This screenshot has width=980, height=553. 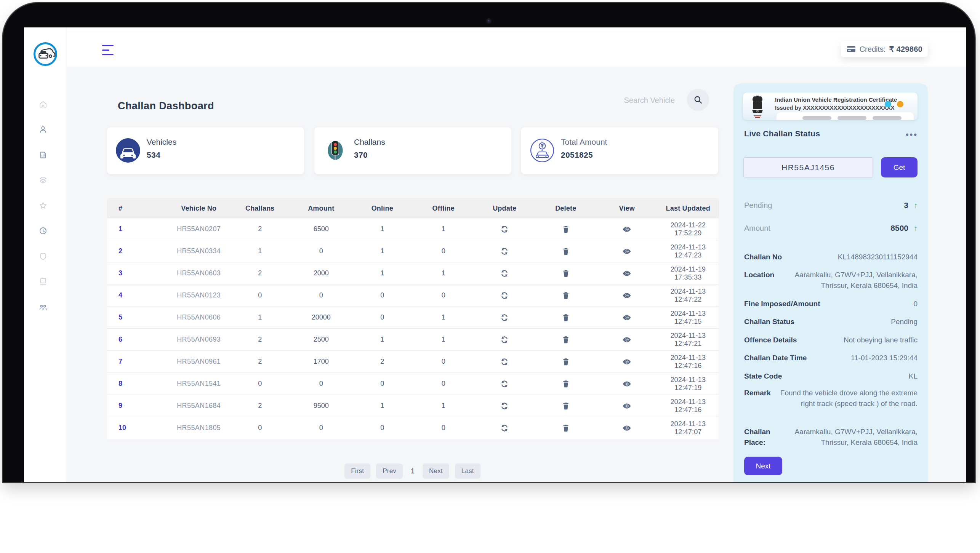 I want to click on stat-card-total-amount: ₹ Total Amount 2051825, so click(x=620, y=151).